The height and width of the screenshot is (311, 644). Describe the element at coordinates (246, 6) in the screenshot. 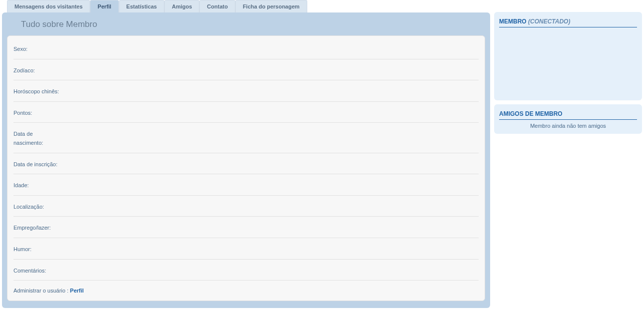

I see `profile-tabs: Mensagens dos visitantes Perfil Estatíst…` at that location.